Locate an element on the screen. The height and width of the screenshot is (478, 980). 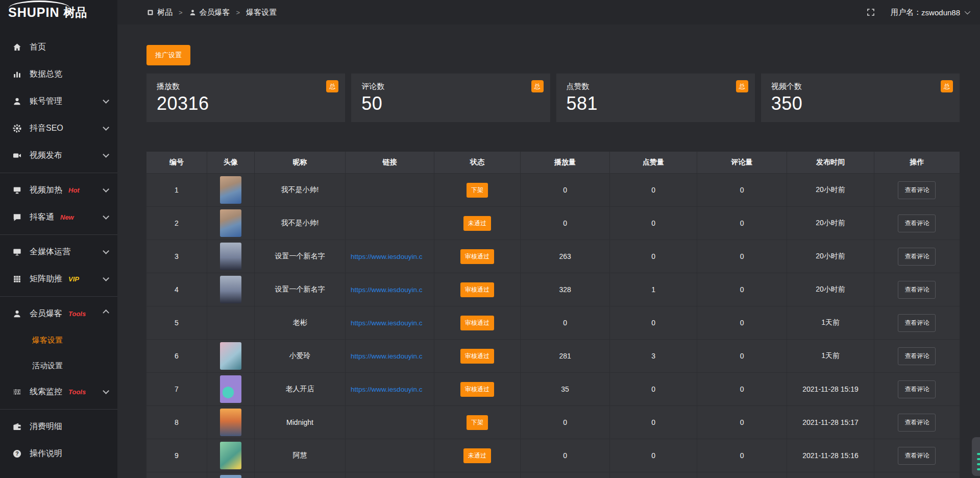
sidebar-item-label: 抖音SEO is located at coordinates (46, 129).